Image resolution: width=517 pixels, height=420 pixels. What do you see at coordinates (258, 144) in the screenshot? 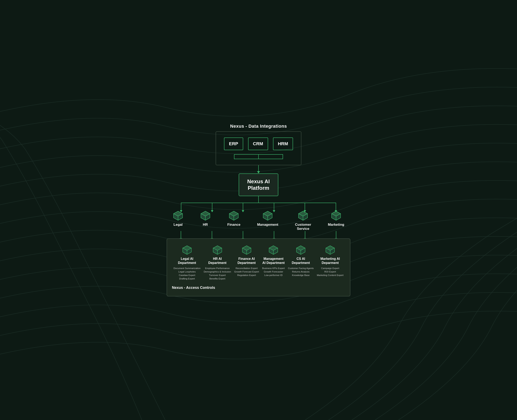
I see `integration-items-row: ERP CRM HRM` at bounding box center [258, 144].